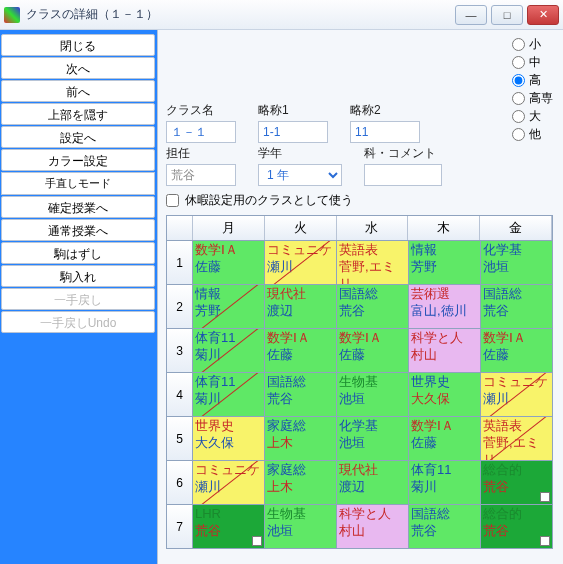 The width and height of the screenshot is (563, 564). I want to click on school-type-radios: 小中高高専大他, so click(532, 90).